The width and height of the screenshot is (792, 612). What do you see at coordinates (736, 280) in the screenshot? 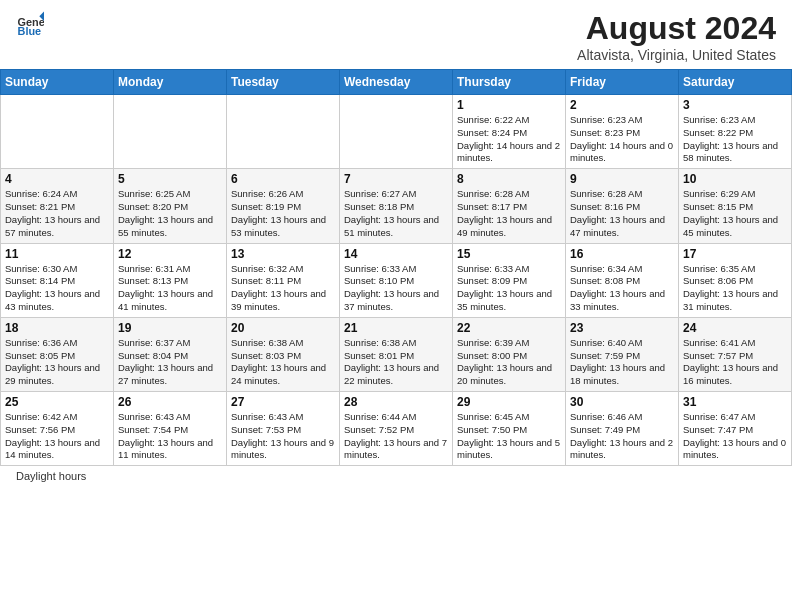
I see `calendar-cell: 17Sunrise: 6:35 AM Sunset: 8:06 PM Dayli…` at bounding box center [736, 280].